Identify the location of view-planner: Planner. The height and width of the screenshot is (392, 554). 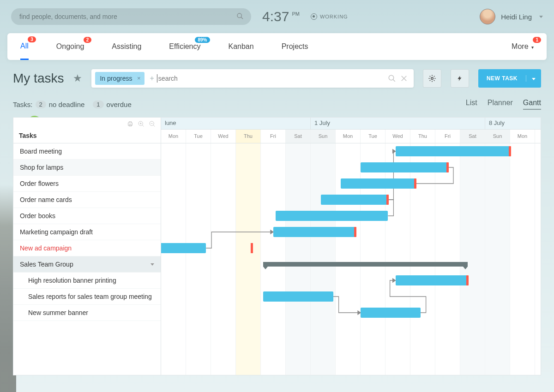
(500, 104).